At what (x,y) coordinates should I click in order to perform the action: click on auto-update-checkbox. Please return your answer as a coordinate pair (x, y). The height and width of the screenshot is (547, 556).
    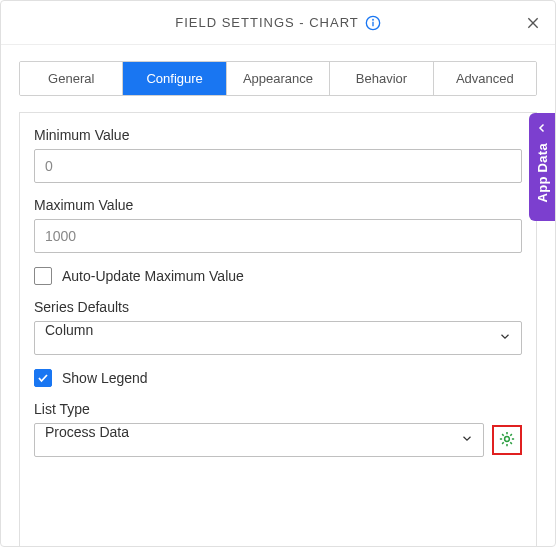
    Looking at the image, I should click on (43, 276).